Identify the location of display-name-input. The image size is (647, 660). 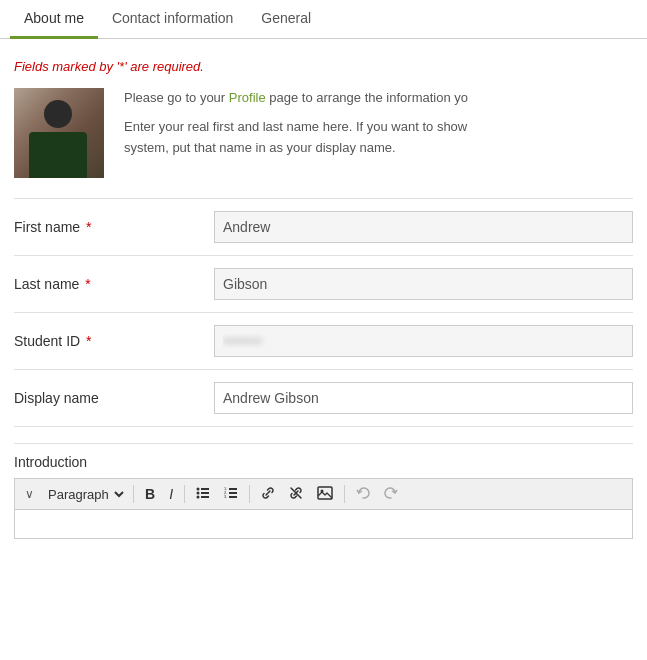
(424, 398).